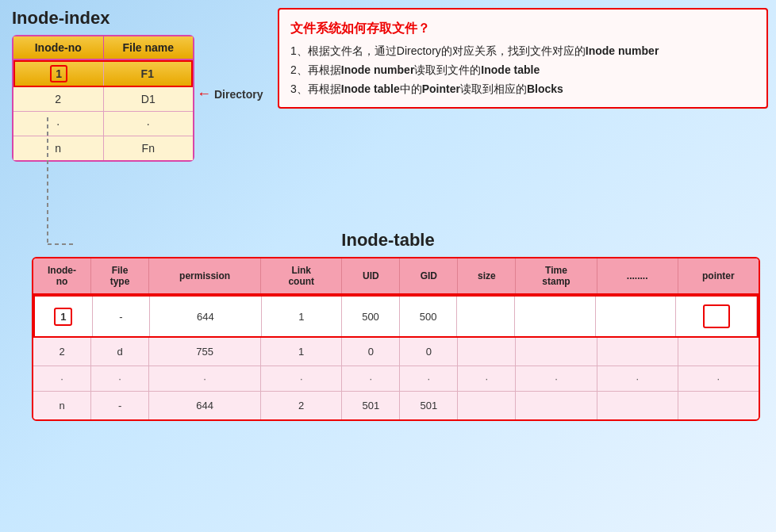 The image size is (776, 532). Describe the element at coordinates (716, 316) in the screenshot. I see `it-cell-1-pointer` at that location.